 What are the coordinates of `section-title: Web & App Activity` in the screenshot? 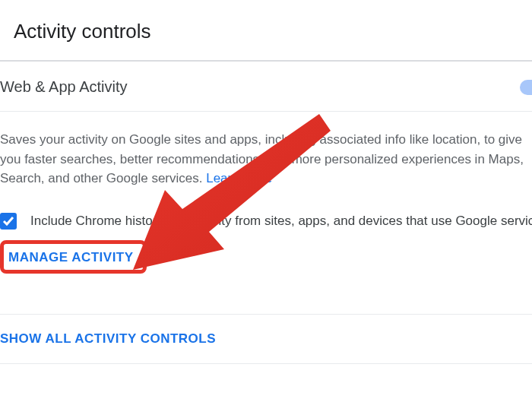 It's located at (64, 87).